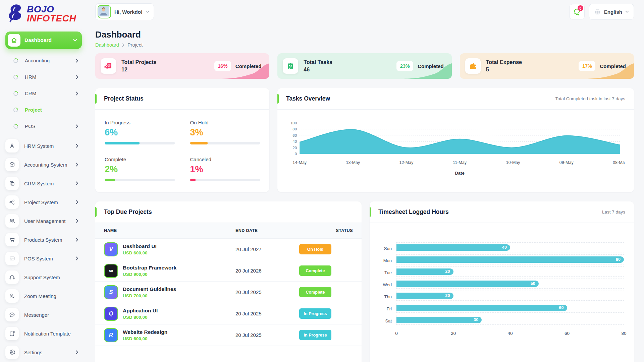 The height and width of the screenshot is (362, 644). What do you see at coordinates (387, 285) in the screenshot?
I see `timesheet-category-label: Wed` at bounding box center [387, 285].